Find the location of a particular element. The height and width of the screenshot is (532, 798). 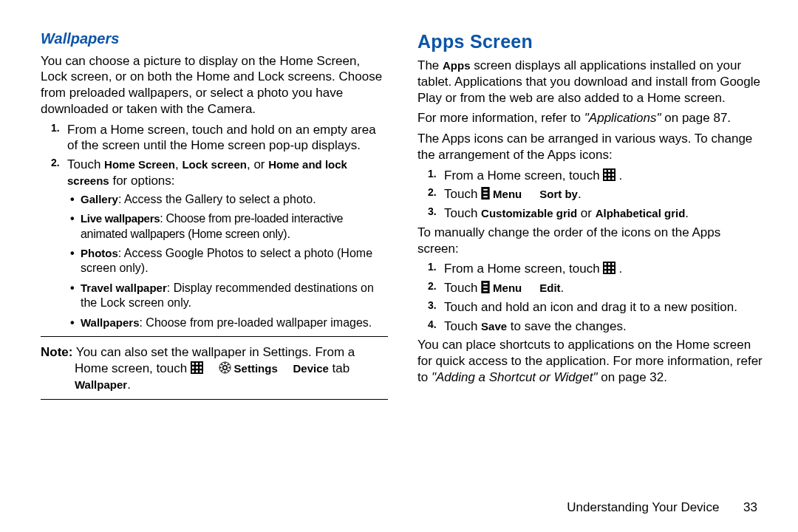

rule-top is located at coordinates (214, 337).